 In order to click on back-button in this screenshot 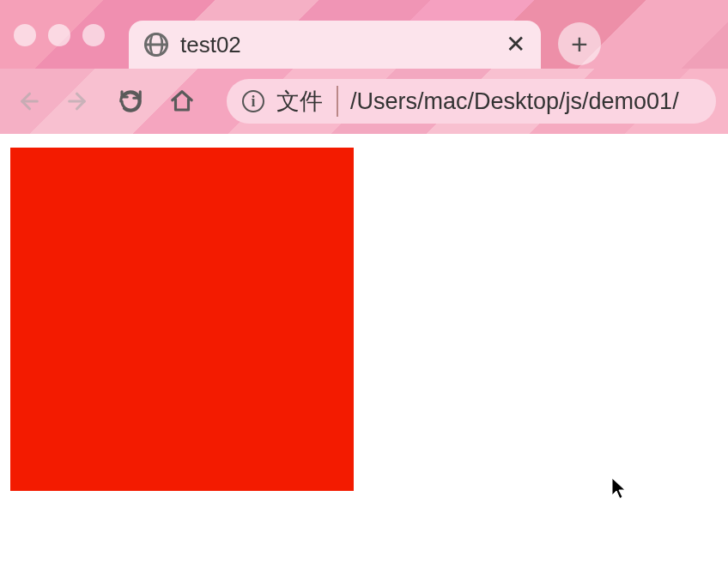, I will do `click(27, 101)`.